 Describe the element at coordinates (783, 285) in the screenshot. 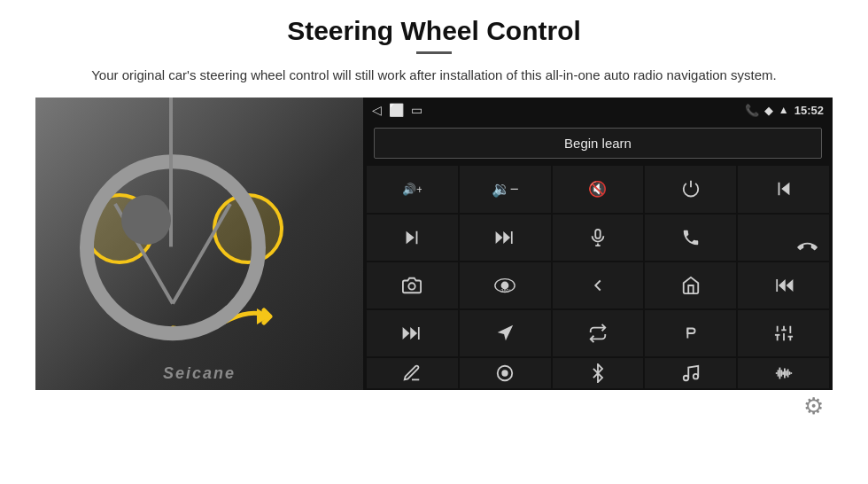

I see `rewind-button` at that location.